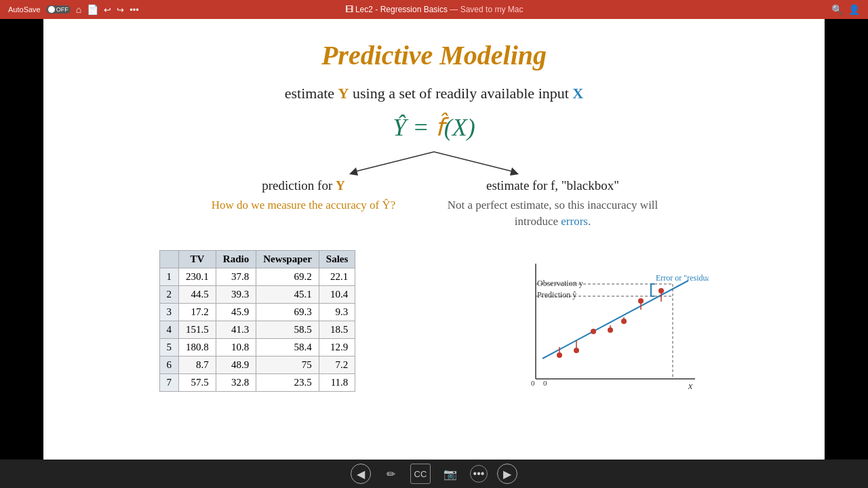  Describe the element at coordinates (574, 221) in the screenshot. I see `errors-word: errors` at that location.